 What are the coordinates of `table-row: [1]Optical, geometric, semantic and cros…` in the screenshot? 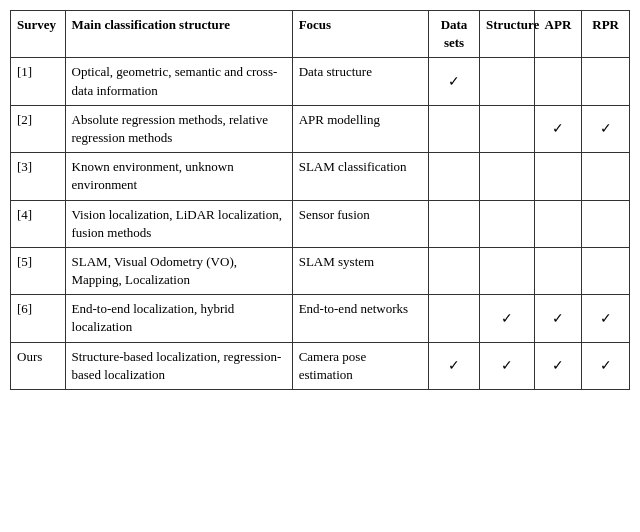 It's located at (320, 82).